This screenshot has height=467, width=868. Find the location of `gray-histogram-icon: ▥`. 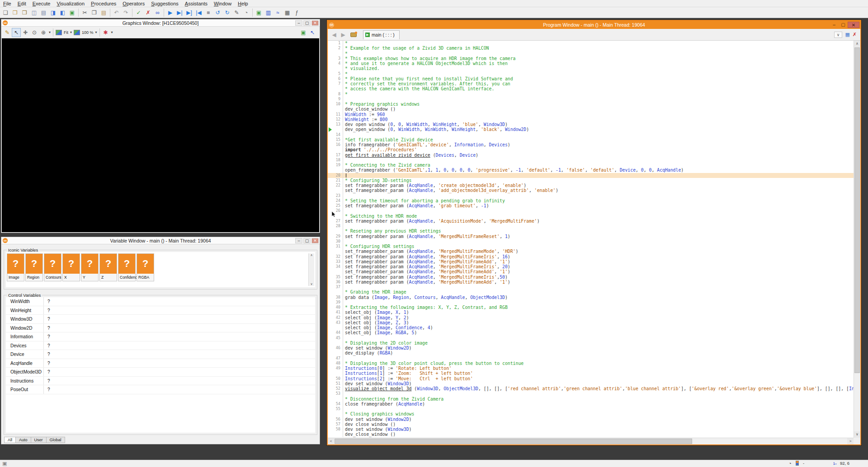

gray-histogram-icon: ▥ is located at coordinates (269, 13).